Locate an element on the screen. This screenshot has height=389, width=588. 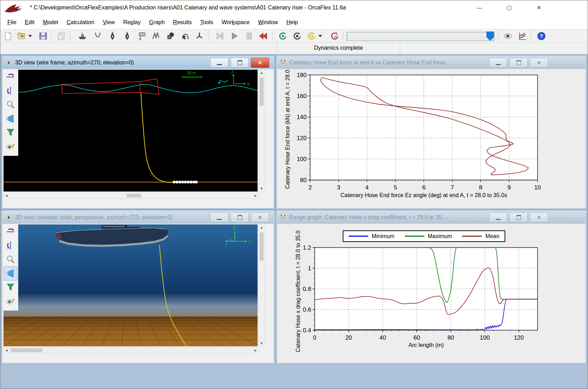
panel-title: Catenary Hose End force at end A vs Cate… is located at coordinates (370, 63).